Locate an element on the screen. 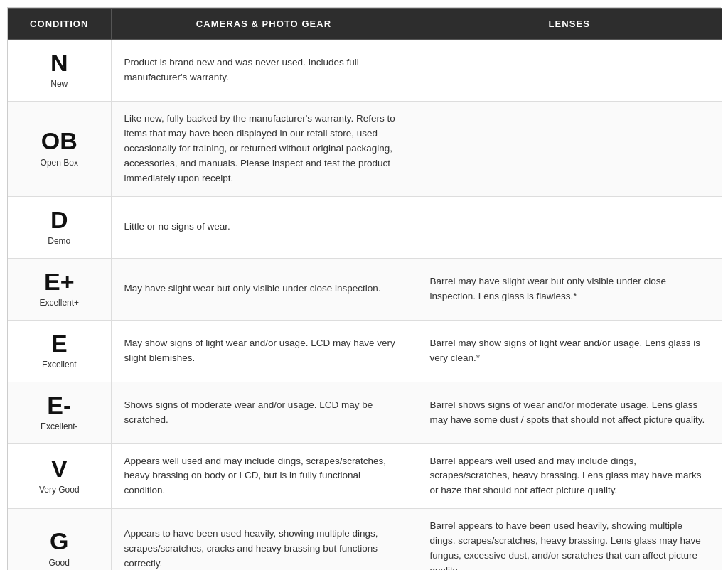  condition-cell: VVery Good is located at coordinates (60, 476).